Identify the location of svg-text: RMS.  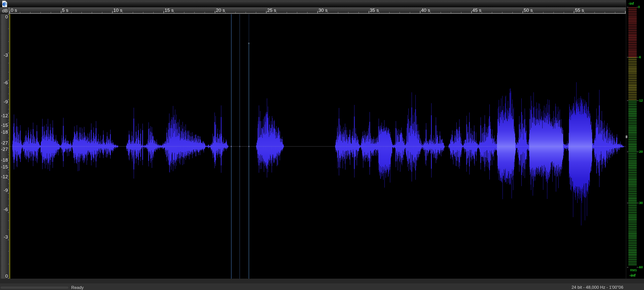
(633, 270).